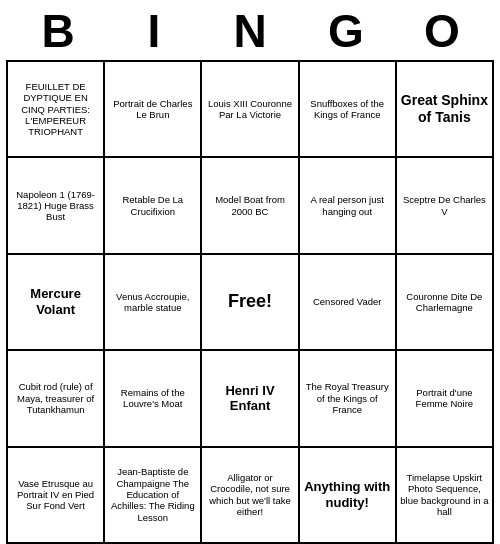 The width and height of the screenshot is (500, 544). What do you see at coordinates (444, 398) in the screenshot?
I see `bingo-cell-19: Portrait d'une Femme Noire` at bounding box center [444, 398].